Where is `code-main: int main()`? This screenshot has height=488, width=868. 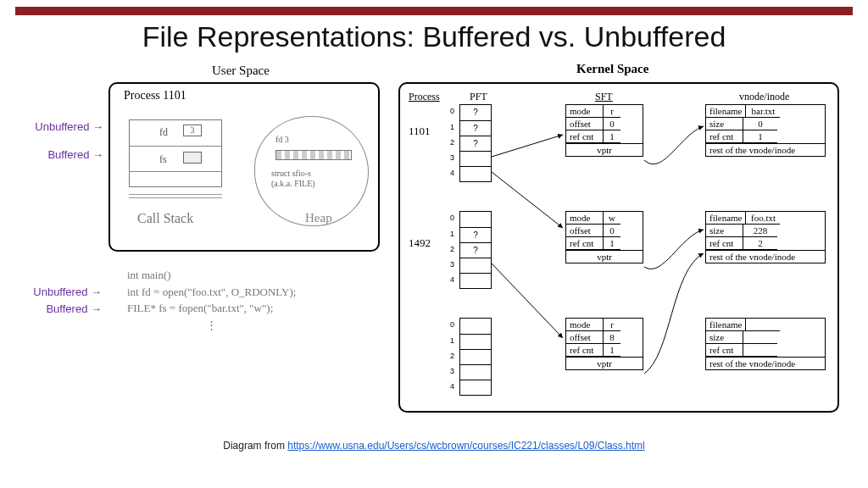 code-main: int main() is located at coordinates (212, 275).